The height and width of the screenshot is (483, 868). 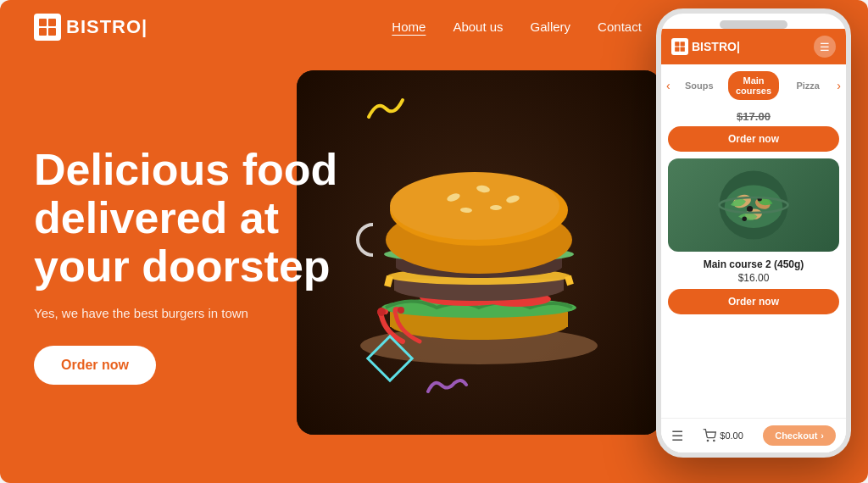 What do you see at coordinates (822, 436) in the screenshot?
I see `checkout-arrow: ›` at bounding box center [822, 436].